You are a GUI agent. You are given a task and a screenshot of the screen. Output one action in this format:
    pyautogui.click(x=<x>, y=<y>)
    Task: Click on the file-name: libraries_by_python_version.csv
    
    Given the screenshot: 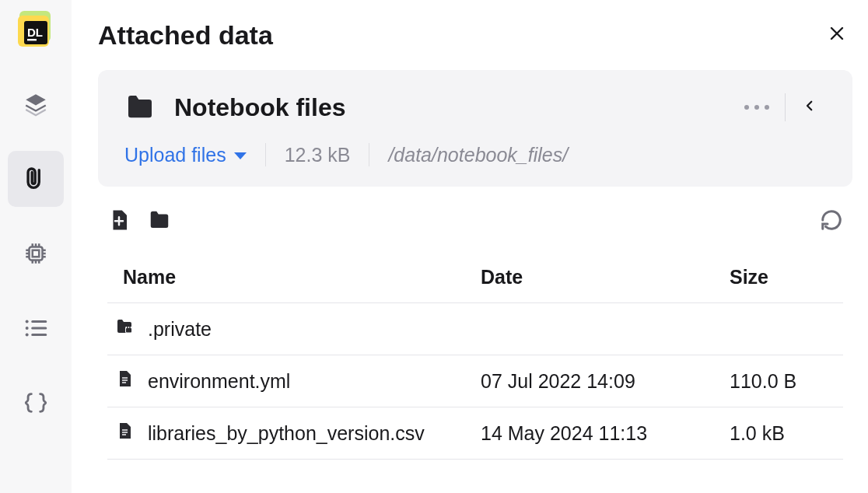 What is the action you would take?
    pyautogui.click(x=286, y=434)
    